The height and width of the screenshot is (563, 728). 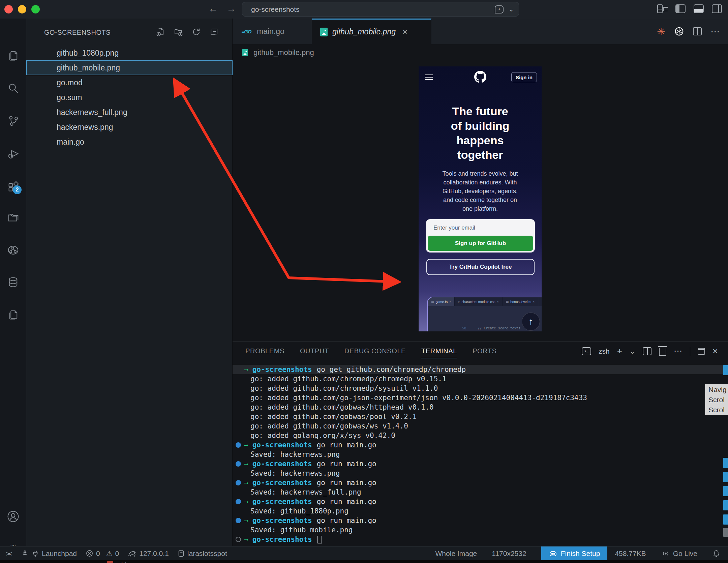 I want to click on explorer-icon, so click(x=13, y=56).